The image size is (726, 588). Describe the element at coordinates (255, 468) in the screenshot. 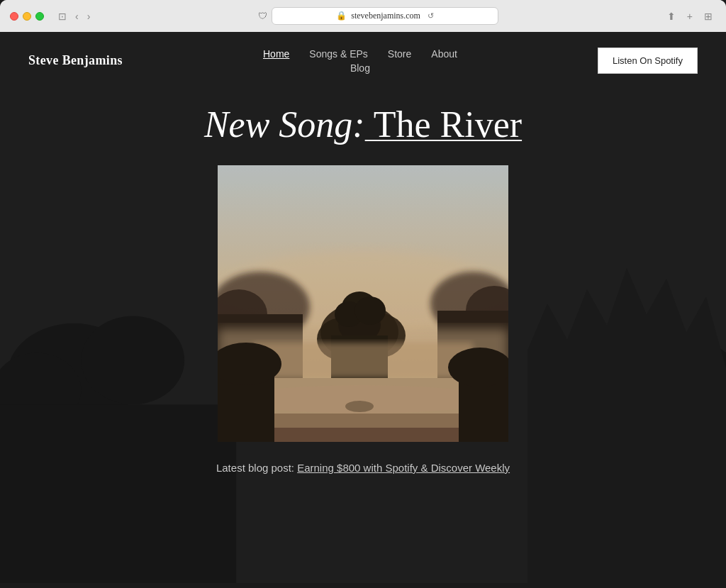

I see `blog-prefix: Latest blog post:` at that location.